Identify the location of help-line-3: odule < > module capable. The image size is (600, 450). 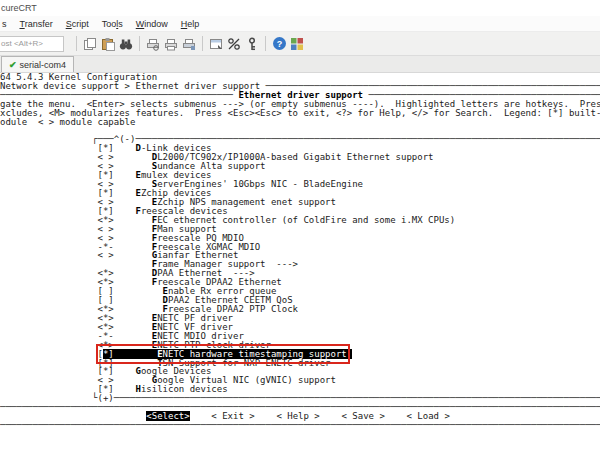
(300, 122).